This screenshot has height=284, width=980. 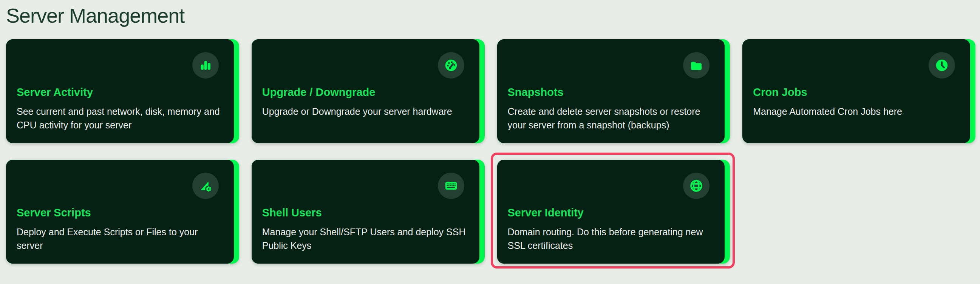 What do you see at coordinates (205, 65) in the screenshot?
I see `bar-chart-icon` at bounding box center [205, 65].